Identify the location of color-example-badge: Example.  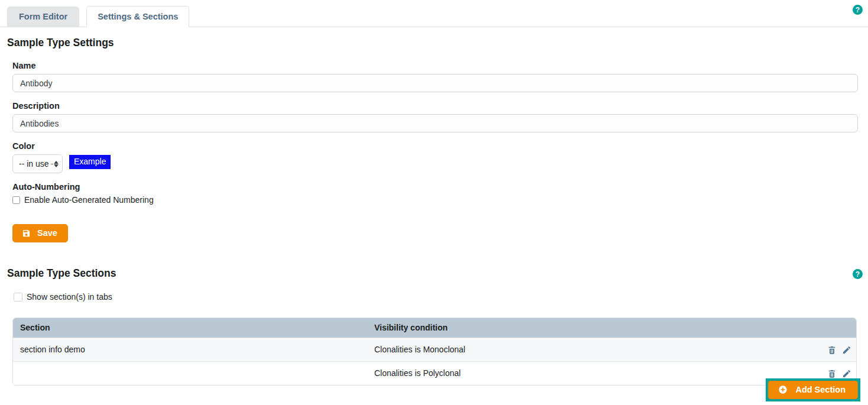
(90, 162).